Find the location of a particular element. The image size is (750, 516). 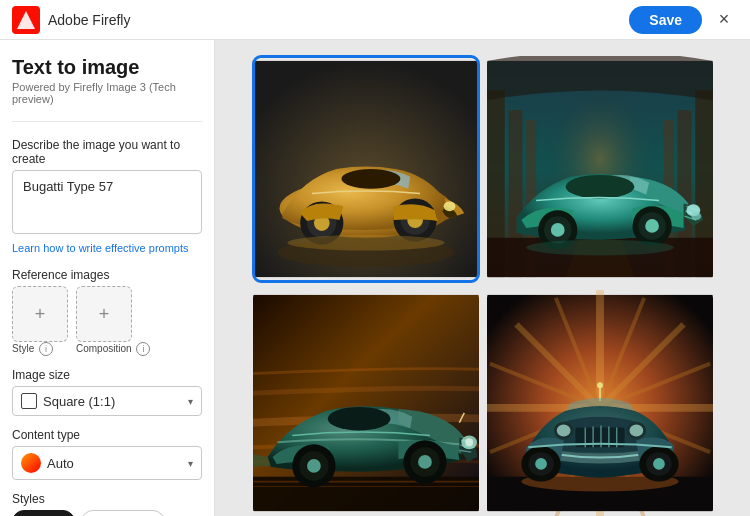

prompt-label: Describe the image you want to create is located at coordinates (107, 152).